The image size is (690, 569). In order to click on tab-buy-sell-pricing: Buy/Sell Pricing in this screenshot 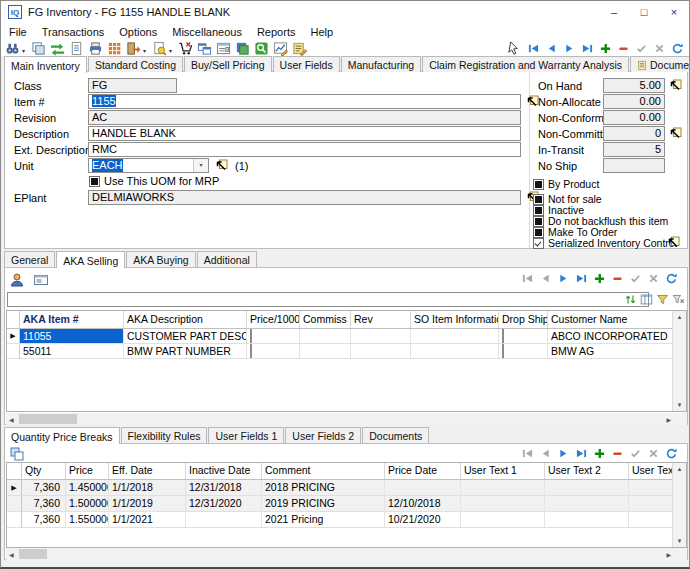, I will do `click(228, 64)`.